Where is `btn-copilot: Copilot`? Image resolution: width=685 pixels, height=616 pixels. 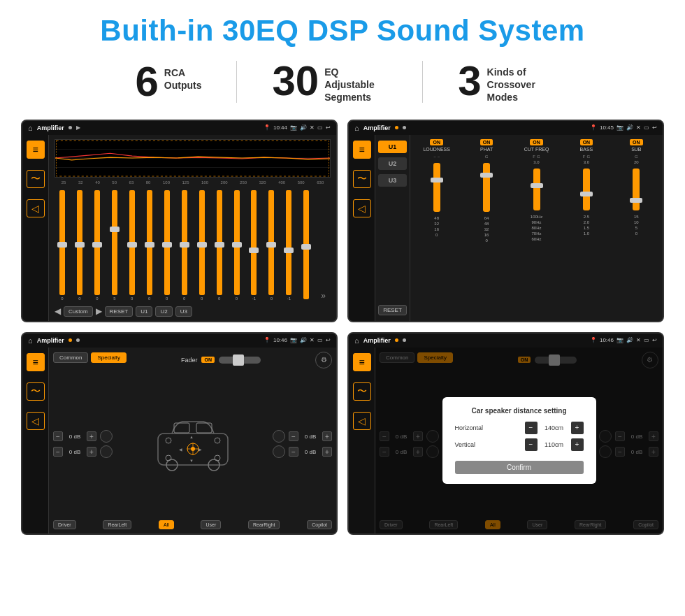 btn-copilot: Copilot is located at coordinates (319, 524).